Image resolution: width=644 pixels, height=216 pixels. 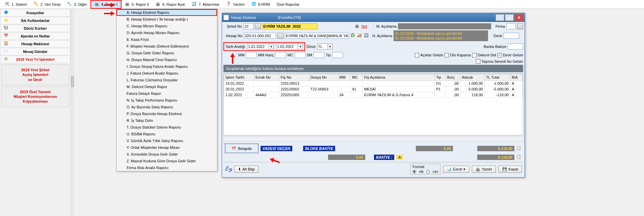 What do you see at coordinates (167, 26) in the screenshot?
I see `dd-item: C. Hesap Mizanı Raporu` at bounding box center [167, 26].